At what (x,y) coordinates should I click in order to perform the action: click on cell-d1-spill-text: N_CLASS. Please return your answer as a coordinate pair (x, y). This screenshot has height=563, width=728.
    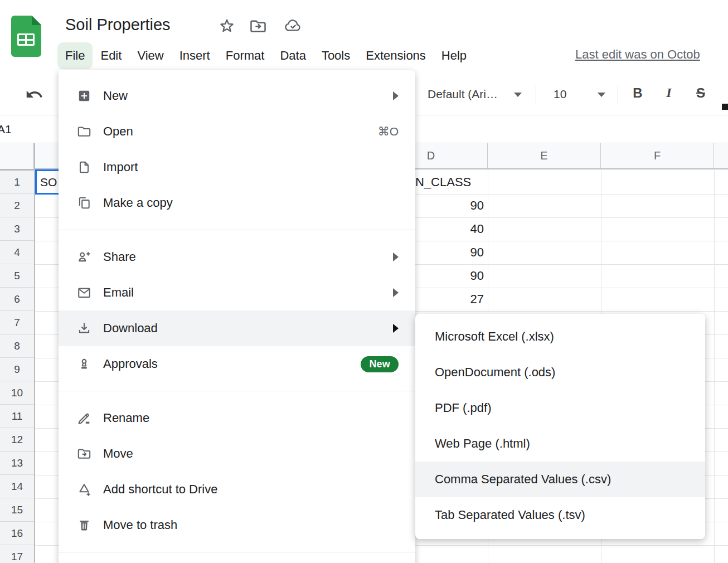
    Looking at the image, I should click on (443, 182).